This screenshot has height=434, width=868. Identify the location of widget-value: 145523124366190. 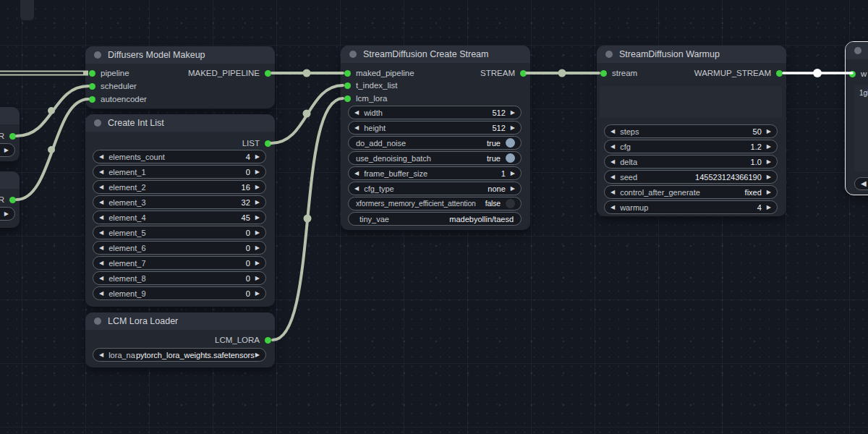
(728, 177).